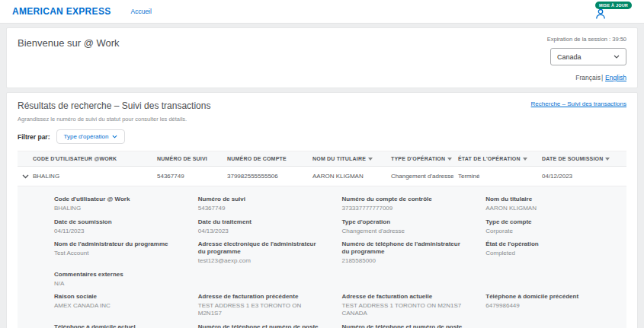  Describe the element at coordinates (270, 158) in the screenshot. I see `col-numero-compte: NUMÉRO DE COMPTE` at that location.